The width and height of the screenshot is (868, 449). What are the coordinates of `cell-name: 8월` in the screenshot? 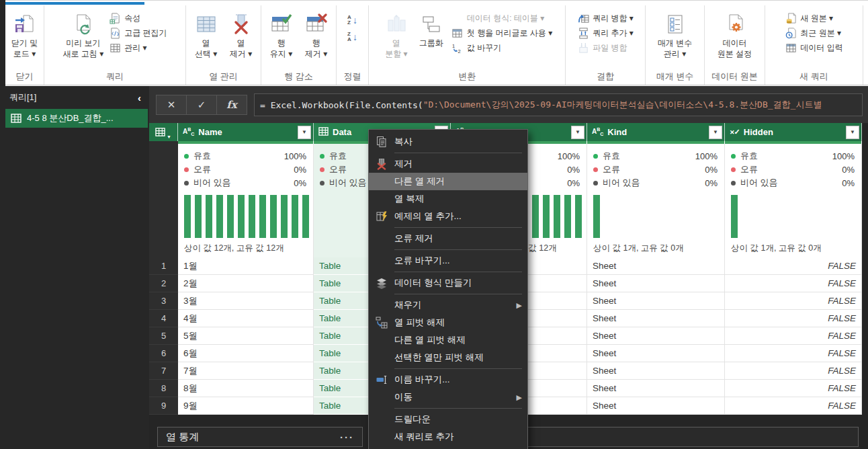 It's located at (246, 389).